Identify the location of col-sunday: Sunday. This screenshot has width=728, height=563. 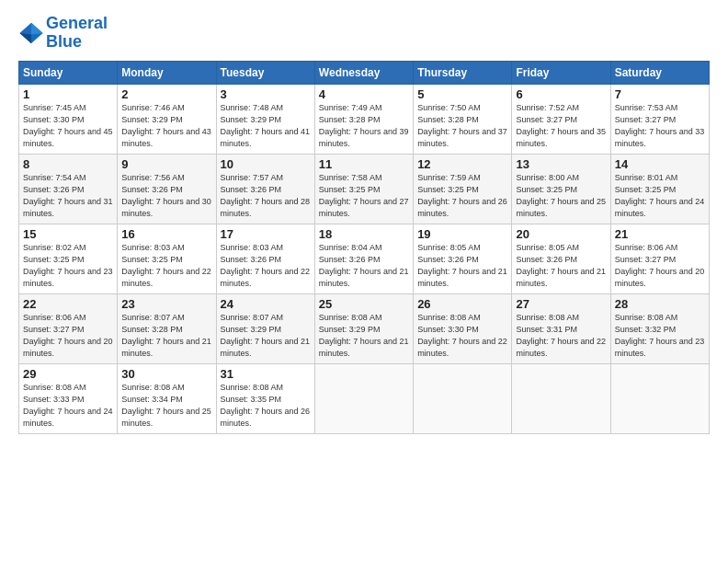
(68, 72).